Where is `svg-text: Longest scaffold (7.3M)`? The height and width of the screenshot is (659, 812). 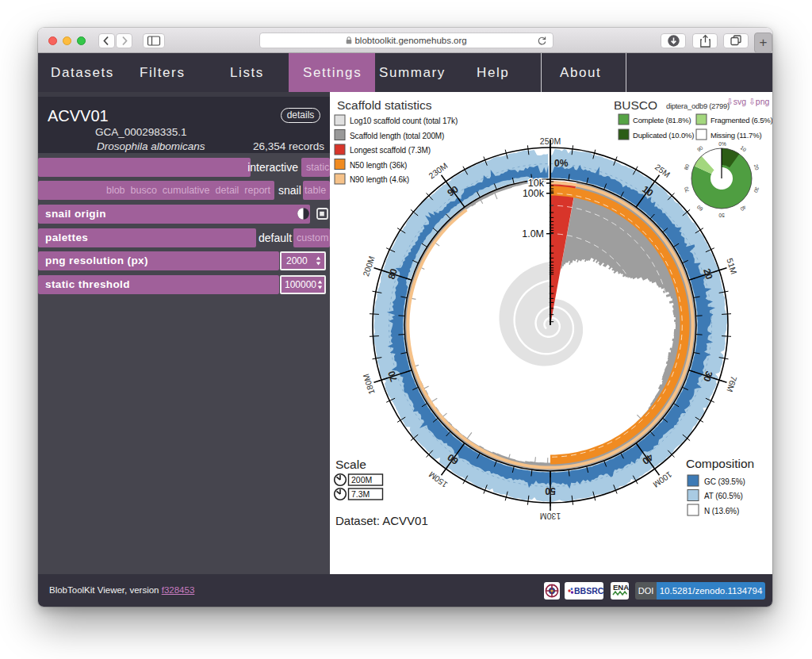
svg-text: Longest scaffold (7.3M) is located at coordinates (390, 151).